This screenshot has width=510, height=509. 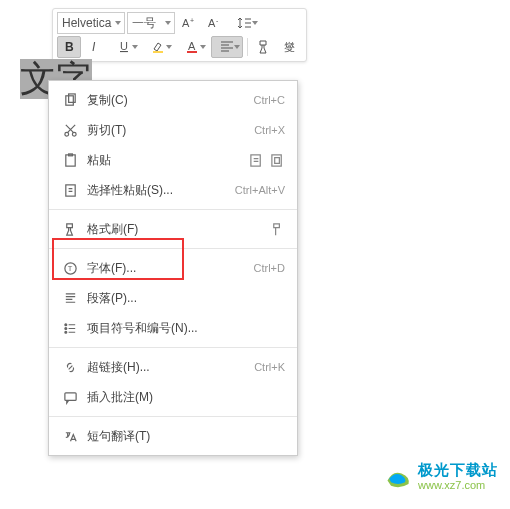 What do you see at coordinates (70, 47) in the screenshot?
I see `svg-text: B` at bounding box center [70, 47].